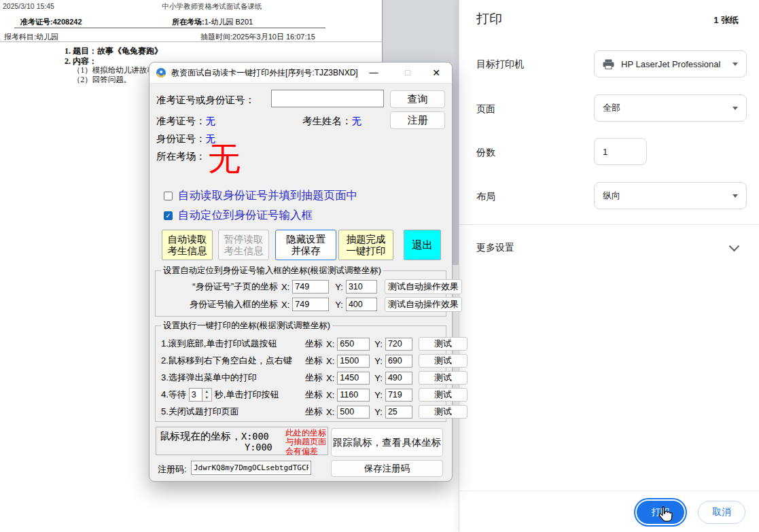  I want to click on destination-select: HP LaserJet Professional, so click(670, 64).